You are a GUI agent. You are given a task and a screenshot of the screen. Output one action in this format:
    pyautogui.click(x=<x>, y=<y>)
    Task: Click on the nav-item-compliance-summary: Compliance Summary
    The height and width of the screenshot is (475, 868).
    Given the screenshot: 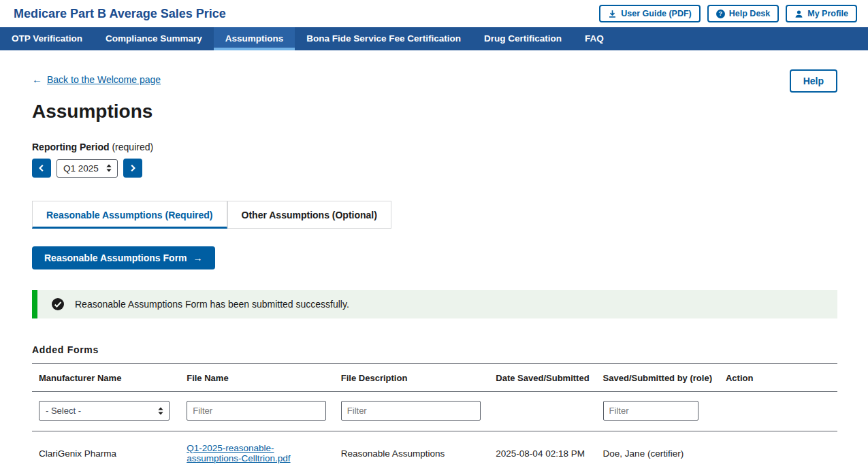 What is the action you would take?
    pyautogui.click(x=154, y=39)
    